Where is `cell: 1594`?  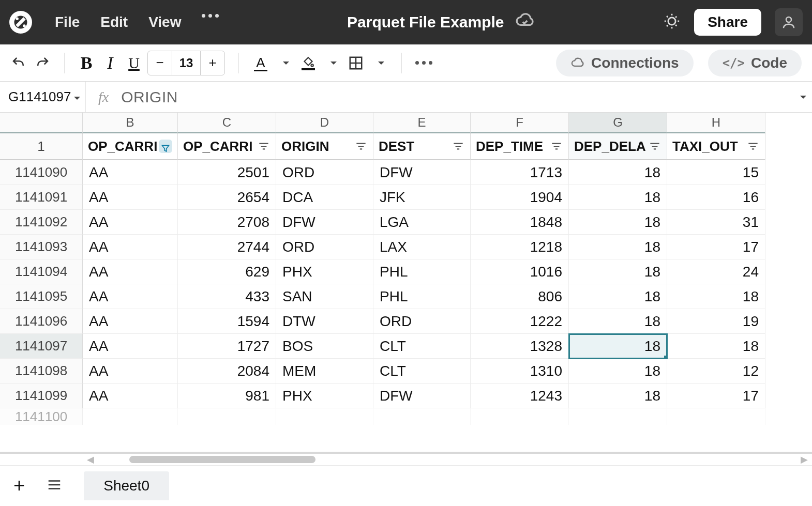
cell: 1594 is located at coordinates (227, 321).